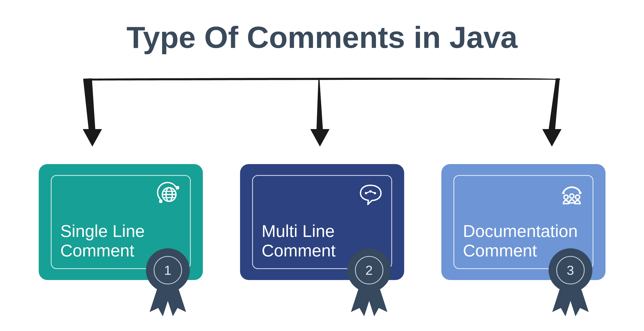 This screenshot has height=331, width=644. What do you see at coordinates (102, 231) in the screenshot?
I see `card-label-line1: Single Line` at bounding box center [102, 231].